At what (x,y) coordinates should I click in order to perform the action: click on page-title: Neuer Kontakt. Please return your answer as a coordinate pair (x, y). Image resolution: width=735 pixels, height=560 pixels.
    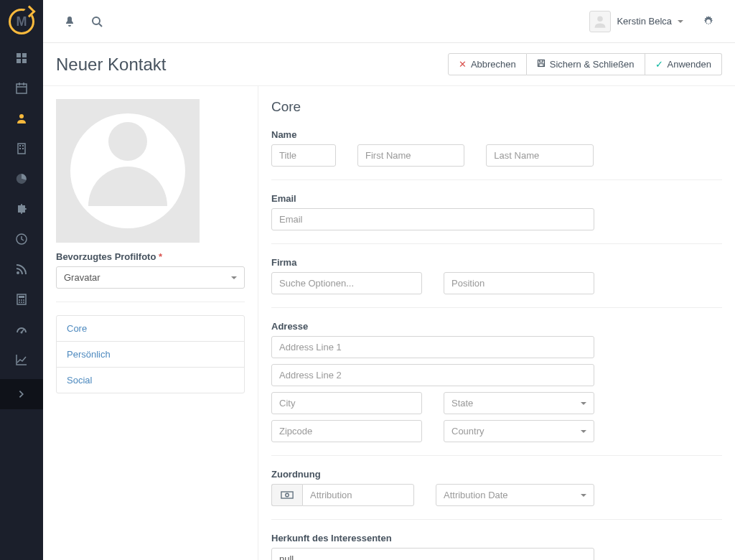
    Looking at the image, I should click on (252, 65).